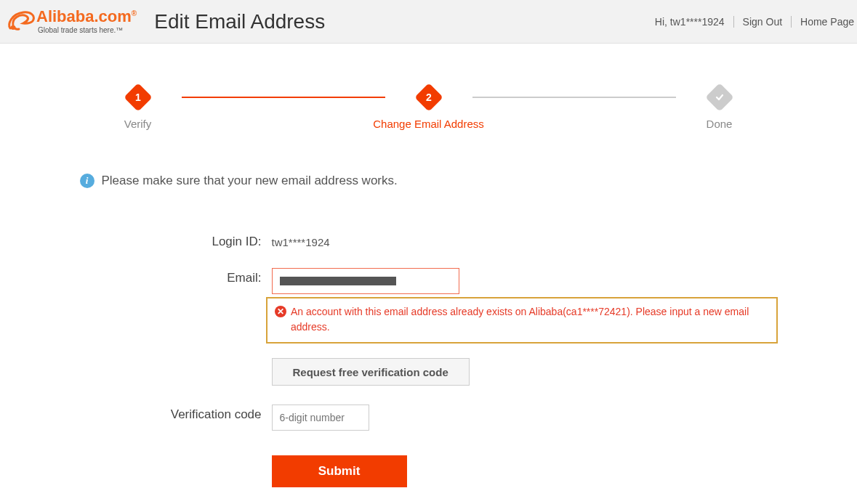  Describe the element at coordinates (429, 109) in the screenshot. I see `progress-stepper: 1 Verify 2 Change Email Address Done` at that location.